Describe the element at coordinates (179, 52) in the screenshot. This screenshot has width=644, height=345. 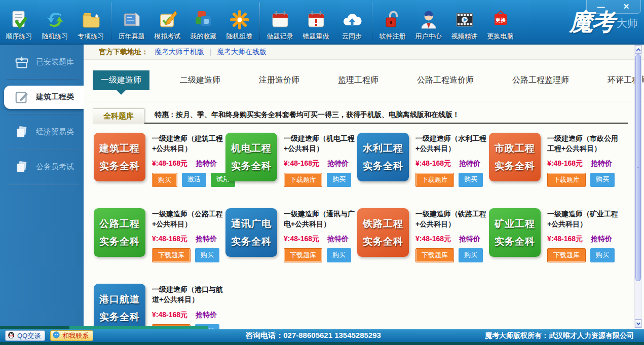
I see `mobile-version-link: 魔考大师手机版` at that location.